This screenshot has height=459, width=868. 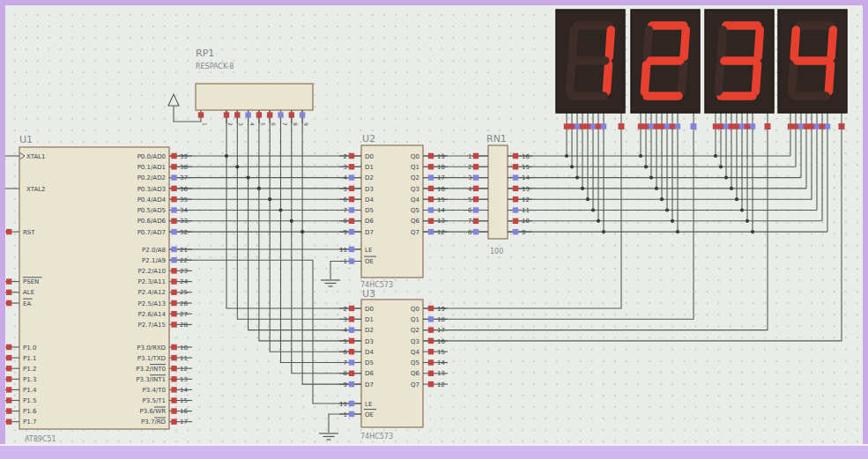 What do you see at coordinates (369, 363) in the screenshot?
I see `pin-name: D5` at bounding box center [369, 363].